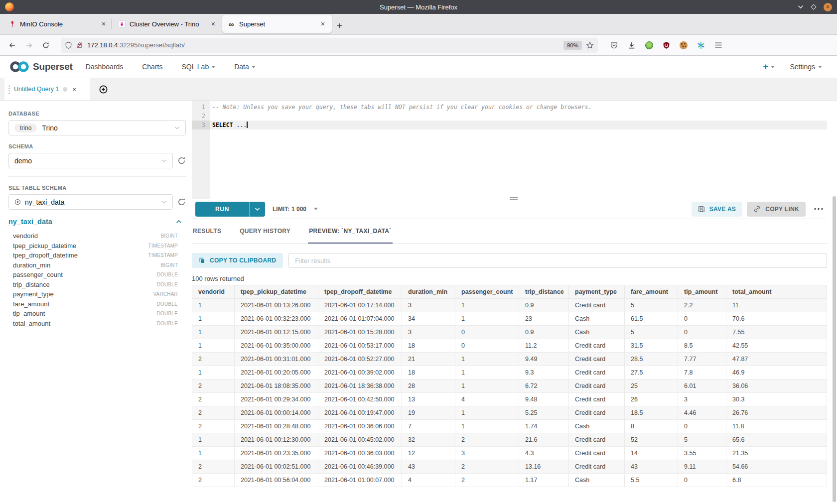 The height and width of the screenshot is (504, 837). I want to click on column-type: TIMESTAMP, so click(163, 246).